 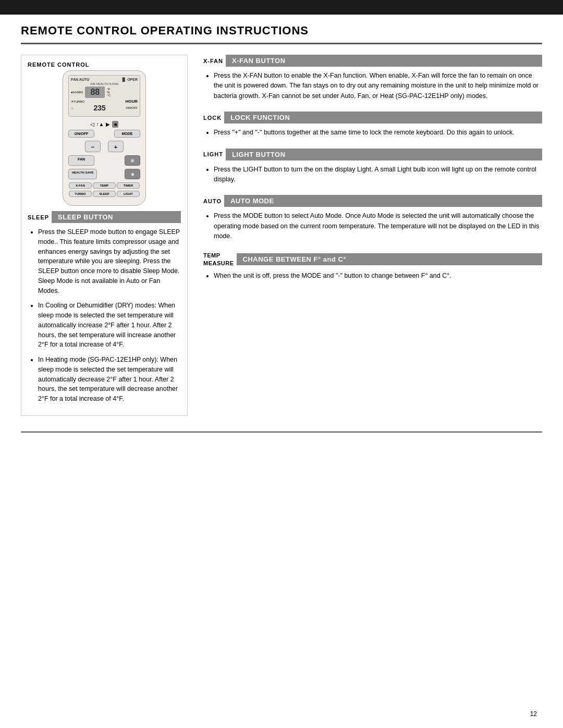 What do you see at coordinates (82, 174) in the screenshot?
I see `btn-health-save: HEALTH SAVE` at bounding box center [82, 174].